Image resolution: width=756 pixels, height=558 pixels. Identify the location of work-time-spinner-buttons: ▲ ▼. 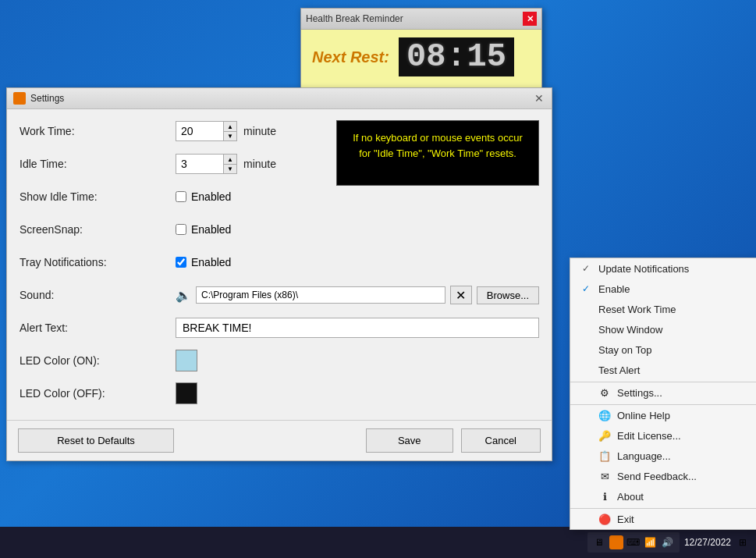
(229, 131).